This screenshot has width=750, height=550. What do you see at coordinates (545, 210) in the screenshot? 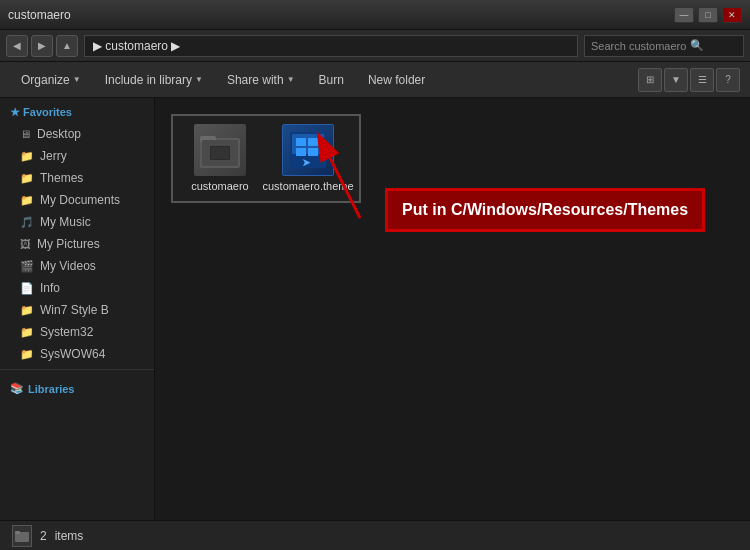
I see `instruction-box: Put in C/Windows/Resources/Themes` at bounding box center [545, 210].